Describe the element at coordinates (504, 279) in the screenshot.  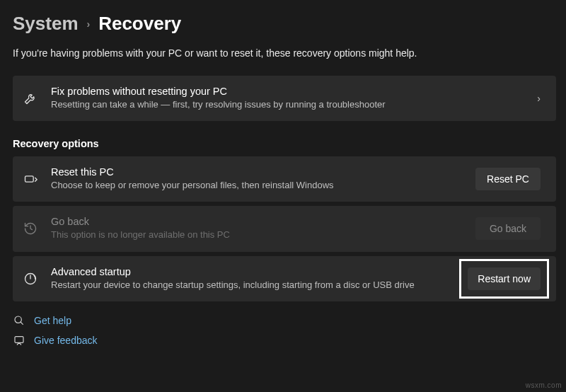
I see `restart-now-button: Restart now` at that location.